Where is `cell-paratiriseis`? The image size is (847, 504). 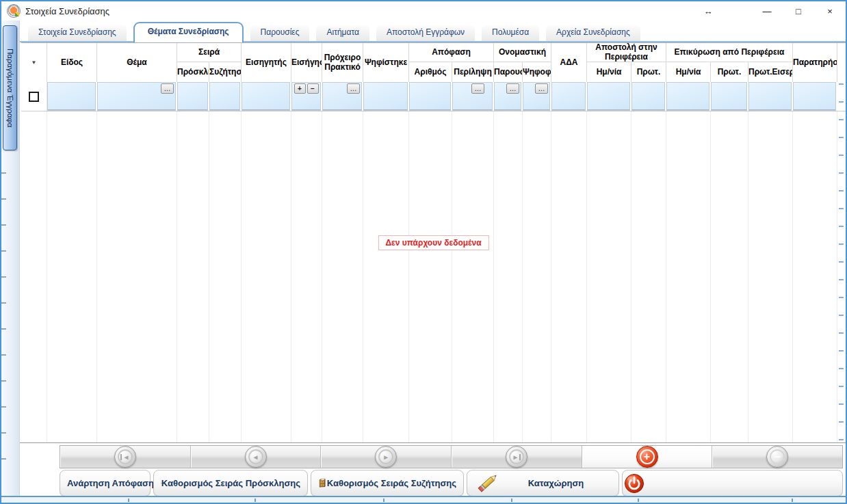
cell-paratiriseis is located at coordinates (816, 96).